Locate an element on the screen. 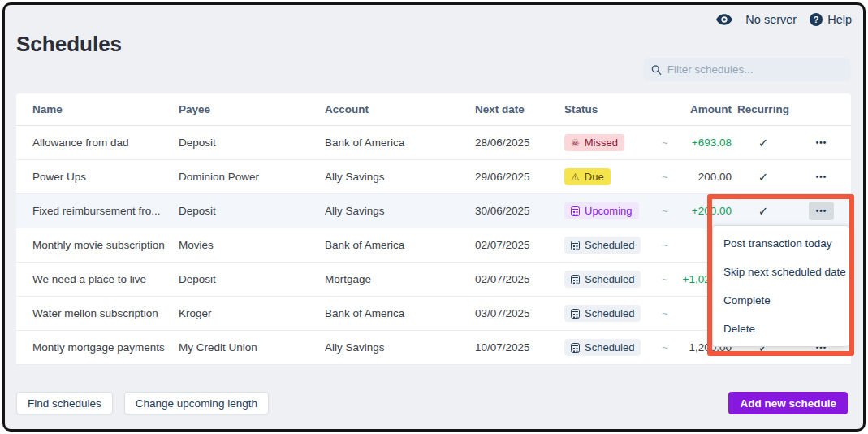 Image resolution: width=868 pixels, height=434 pixels. cell-payee: Kroger is located at coordinates (252, 314).